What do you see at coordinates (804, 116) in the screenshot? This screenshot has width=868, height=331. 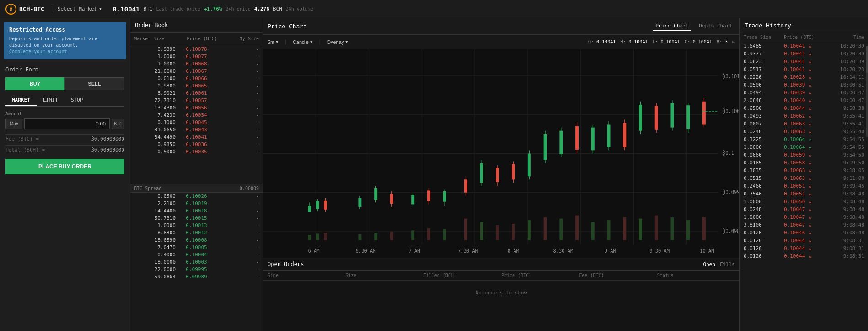 I see `trade-history-row: 0.04930.10062 ↘9:55:41` at bounding box center [804, 116].